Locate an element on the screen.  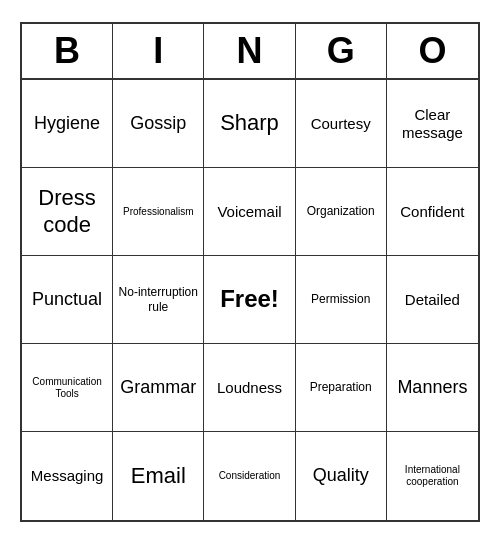
bingo-cell: Punctual is located at coordinates (68, 300).